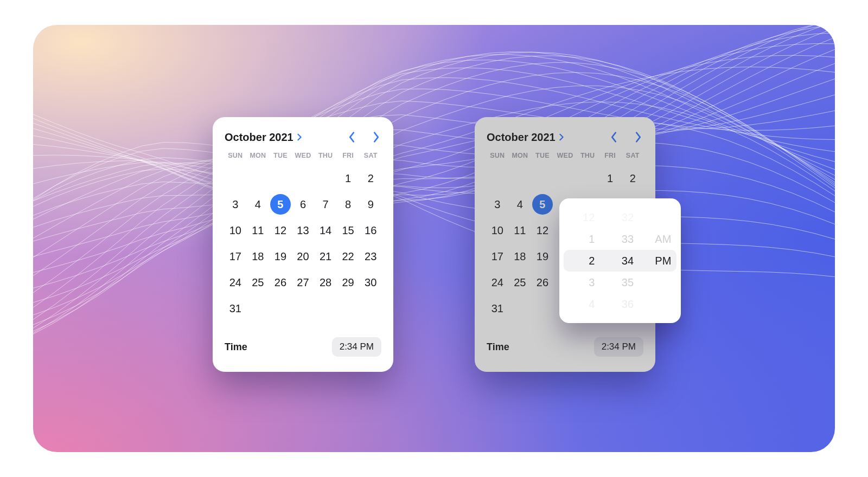 Image resolution: width=868 pixels, height=477 pixels. What do you see at coordinates (348, 230) in the screenshot?
I see `day-15: 15` at bounding box center [348, 230].